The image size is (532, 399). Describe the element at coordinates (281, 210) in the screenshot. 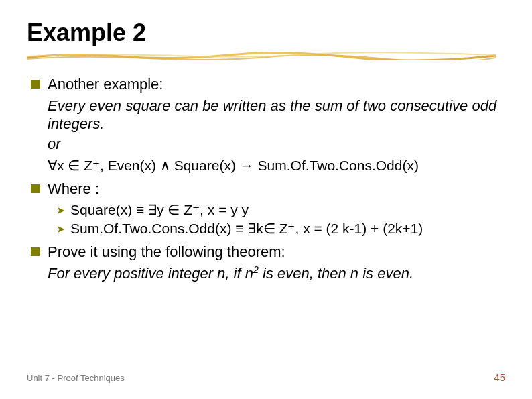

I see `bullet-2-sub1: ➤ Square(x) ≡ ∃y ∈ Z⁺, x = y y` at that location.